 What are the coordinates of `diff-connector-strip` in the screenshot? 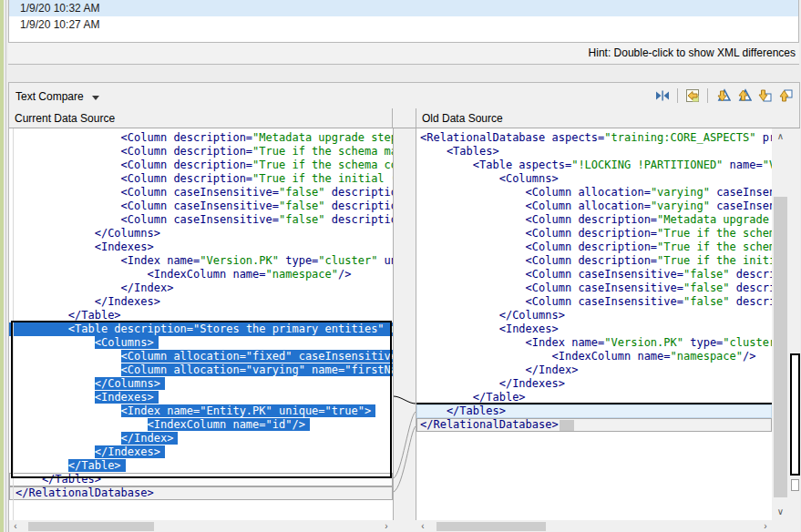 It's located at (405, 324).